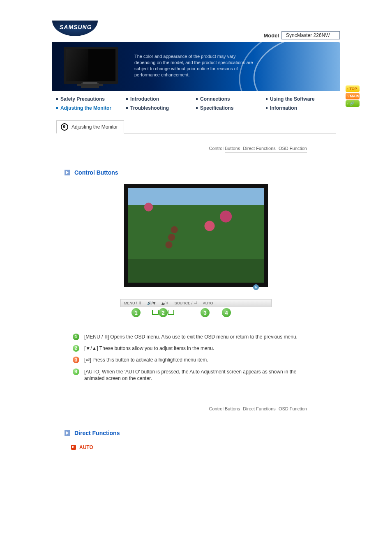 Image resolution: width=392 pixels, height=555 pixels. Describe the element at coordinates (194, 360) in the screenshot. I see `desc-item-3: 3 [⏎] Press this button to activate a hi…` at that location.